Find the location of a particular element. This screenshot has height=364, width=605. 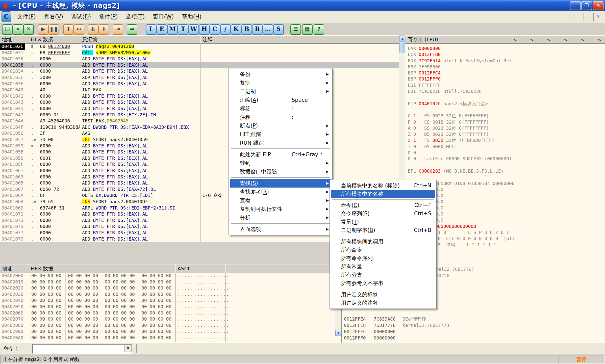

title-bar: ✱ - [CPU - 主线程, 模块 - nags2] _ ❐ ✕ is located at coordinates (302, 5).